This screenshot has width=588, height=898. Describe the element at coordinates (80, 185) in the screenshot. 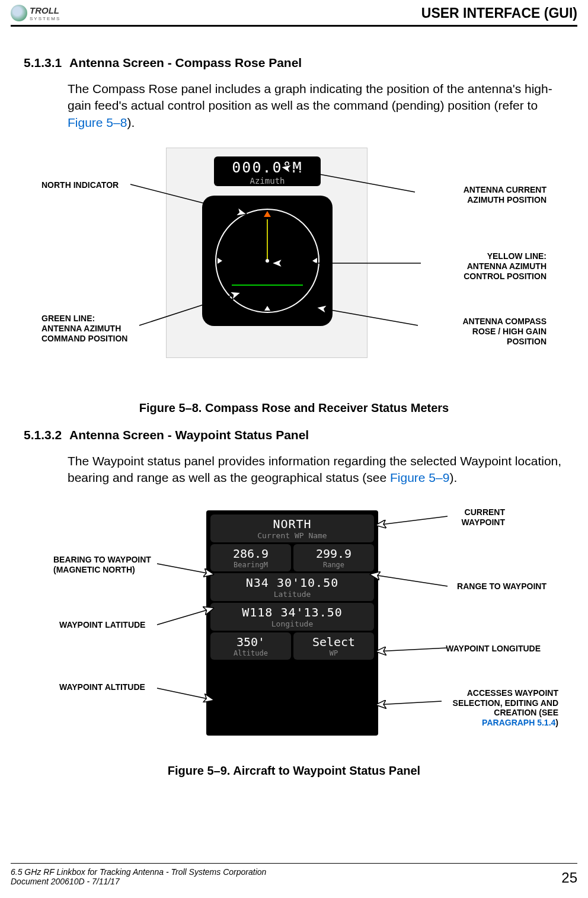

I see `callout-north: NORTH INDICATOR` at that location.